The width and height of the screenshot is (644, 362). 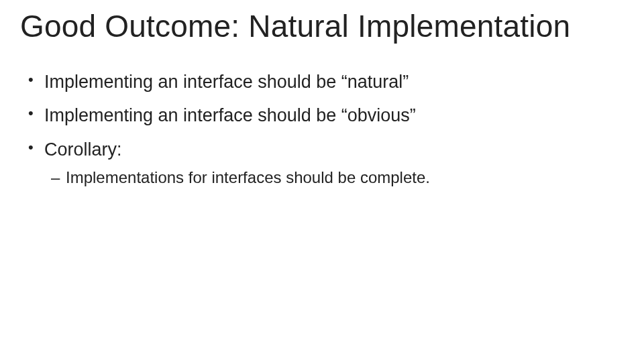 I want to click on sub-bullet-list: Implementations for interfaces should be…, so click(x=334, y=178).